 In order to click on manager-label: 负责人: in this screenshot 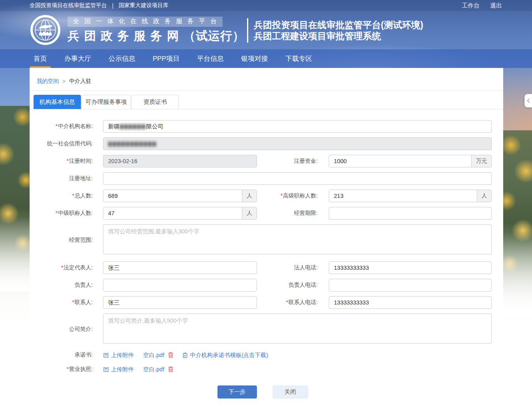, I will do `click(63, 285)`.